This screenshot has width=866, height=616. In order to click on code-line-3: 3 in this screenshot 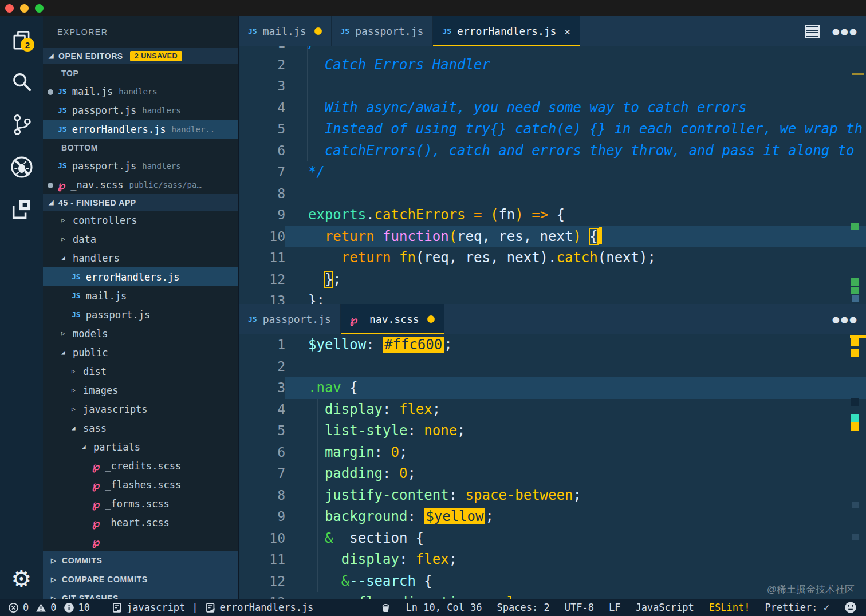, I will do `click(552, 86)`.